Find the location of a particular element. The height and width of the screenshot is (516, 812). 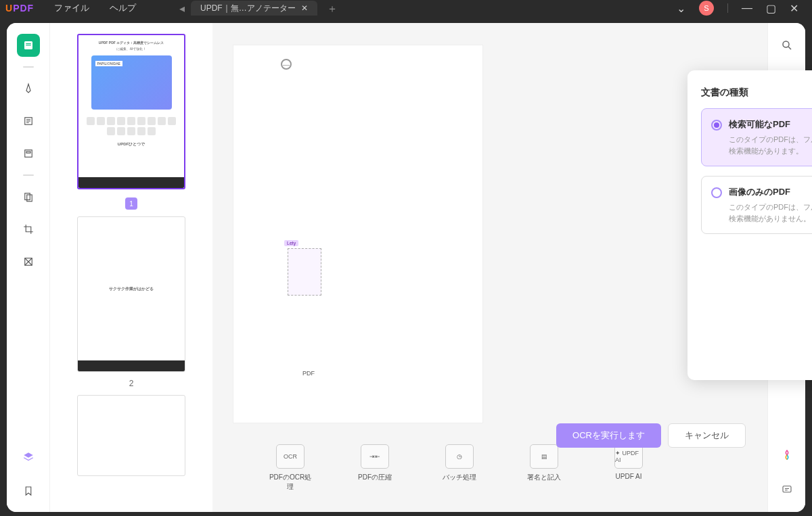

thumb-sub: に編集、AIで強化！ is located at coordinates (131, 49).